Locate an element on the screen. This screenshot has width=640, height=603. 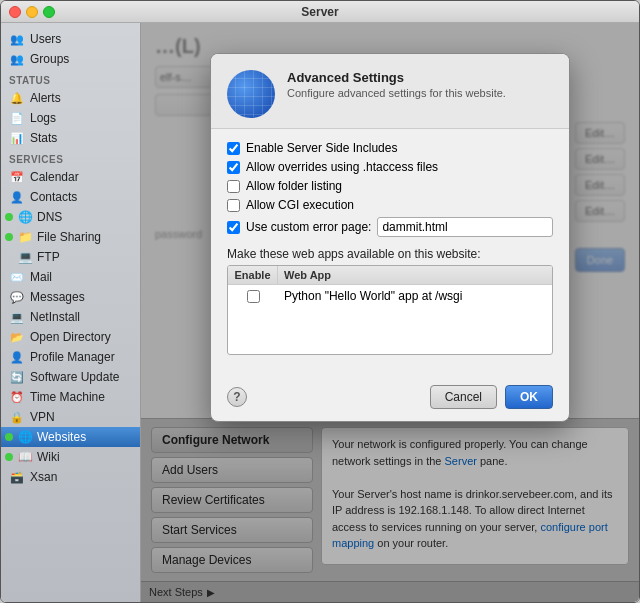
sidebar-label-mail: Mail is located at coordinates (41, 277).